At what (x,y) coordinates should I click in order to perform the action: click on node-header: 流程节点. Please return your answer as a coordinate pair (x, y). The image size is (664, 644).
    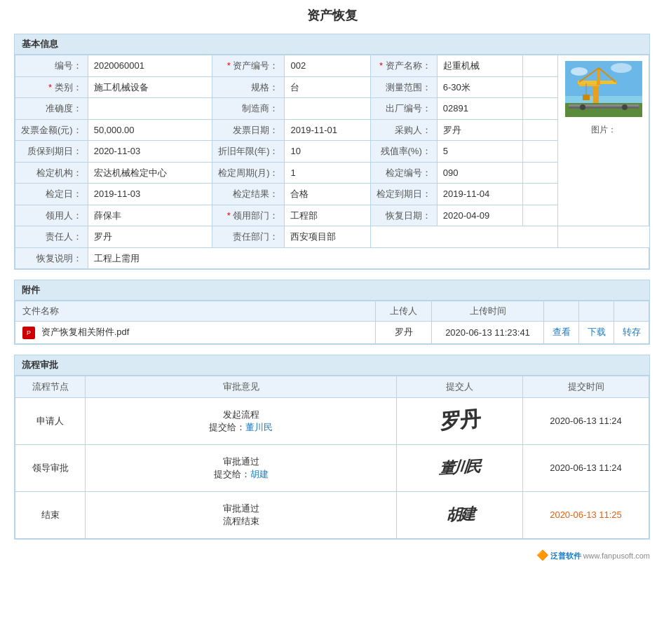
    Looking at the image, I should click on (50, 387).